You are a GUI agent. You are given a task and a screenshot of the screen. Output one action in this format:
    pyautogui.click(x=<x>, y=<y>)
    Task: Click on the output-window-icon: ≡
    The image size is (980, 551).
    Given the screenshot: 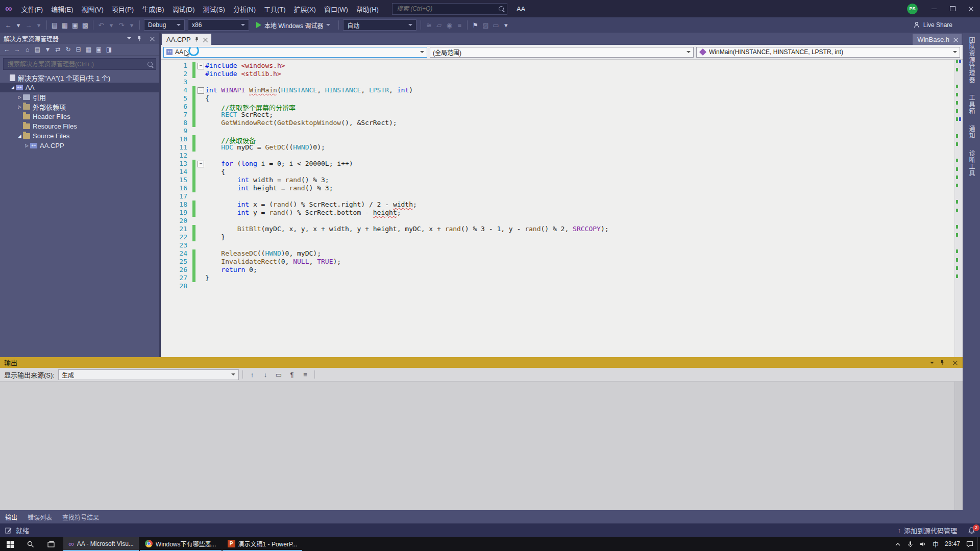 What is the action you would take?
    pyautogui.click(x=459, y=25)
    